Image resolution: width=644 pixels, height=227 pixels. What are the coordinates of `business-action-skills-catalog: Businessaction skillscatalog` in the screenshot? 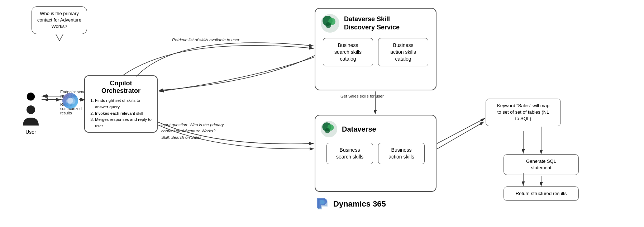 It's located at (403, 52).